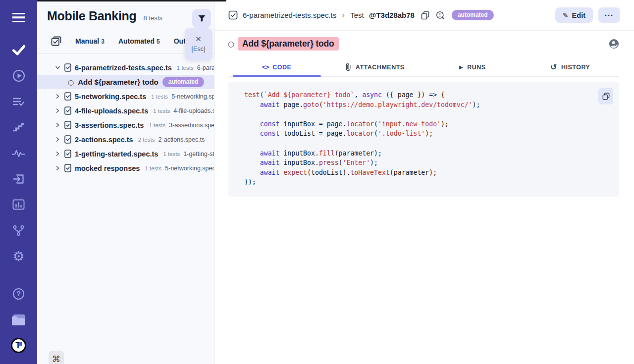  What do you see at coordinates (198, 44) in the screenshot?
I see `filter-escape-popup: ✕ [Esc]` at bounding box center [198, 44].